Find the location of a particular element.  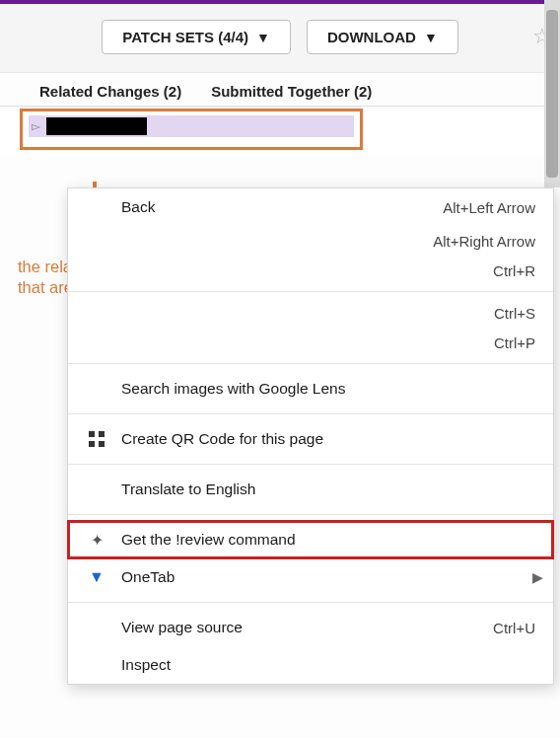

extension-icon: ✦ is located at coordinates (97, 541).